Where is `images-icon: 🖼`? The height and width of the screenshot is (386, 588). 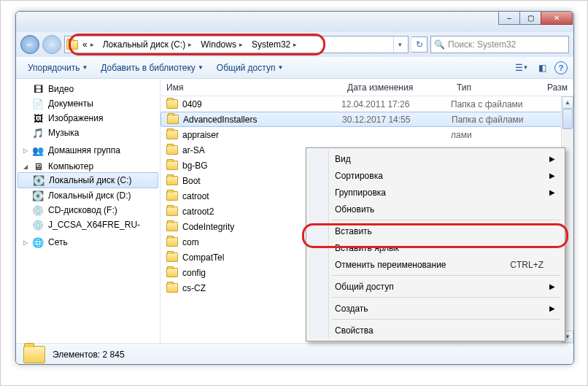
images-icon: 🖼 is located at coordinates (38, 118).